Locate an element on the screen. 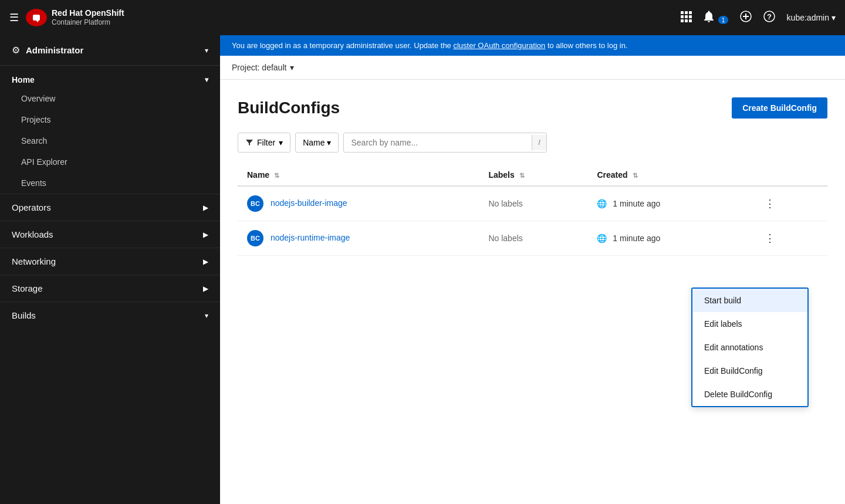 Image resolution: width=845 pixels, height=504 pixels. nav-right: 1 ? kube:admin ▾ is located at coordinates (758, 18).